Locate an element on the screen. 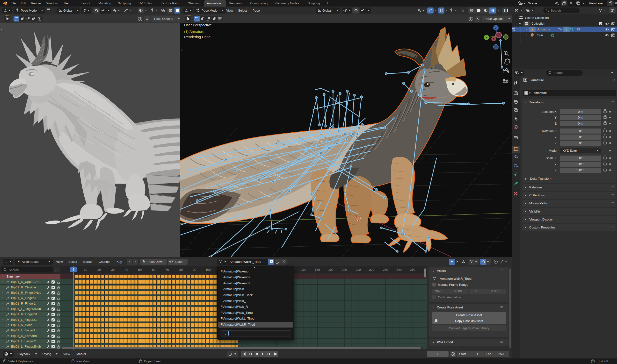 Image resolution: width=617 pixels, height=364 pixels. svg-text: User Perspective is located at coordinates (198, 25).